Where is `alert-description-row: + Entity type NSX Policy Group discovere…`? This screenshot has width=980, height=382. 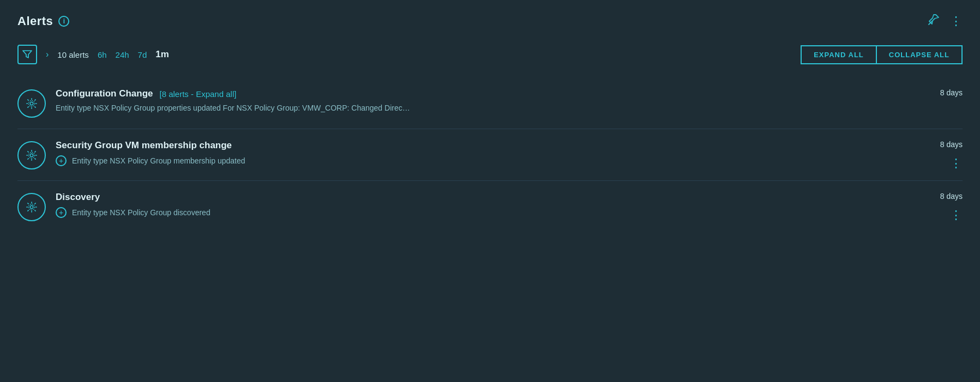 alert-description-row: + Entity type NSX Policy Group discovere… is located at coordinates (480, 213).